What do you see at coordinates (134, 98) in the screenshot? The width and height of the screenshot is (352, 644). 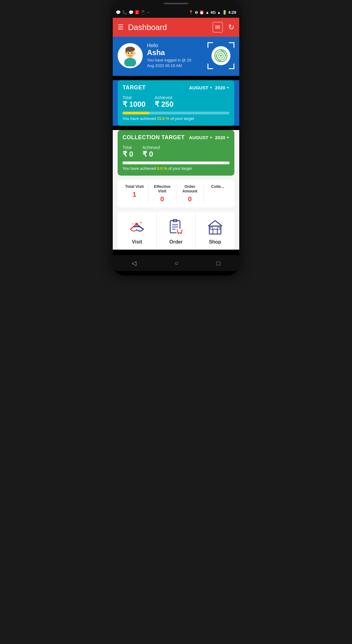 I see `target-total-label: Total` at bounding box center [134, 98].